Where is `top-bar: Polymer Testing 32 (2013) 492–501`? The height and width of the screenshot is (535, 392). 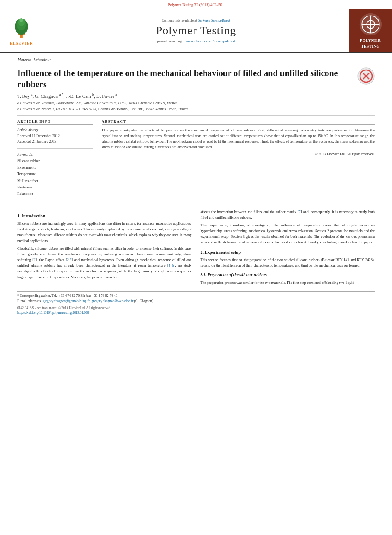 top-bar: Polymer Testing 32 (2013) 492–501 is located at coordinates (196, 4).